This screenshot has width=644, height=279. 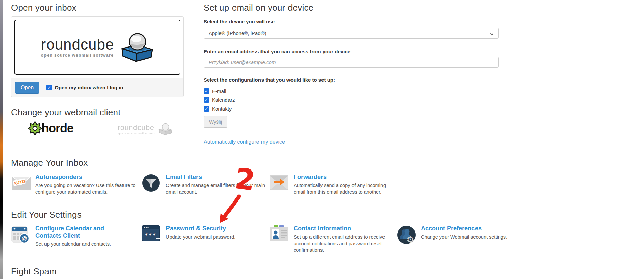 What do you see at coordinates (279, 183) in the screenshot?
I see `forwarder-envelope-icon` at bounding box center [279, 183].